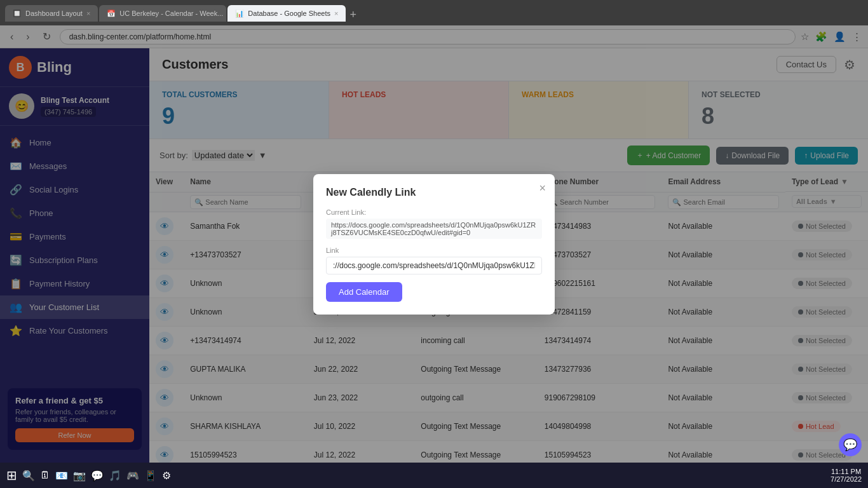 Image resolution: width=868 pixels, height=488 pixels. Describe the element at coordinates (846, 471) in the screenshot. I see `time-display: 11:11 PM` at that location.